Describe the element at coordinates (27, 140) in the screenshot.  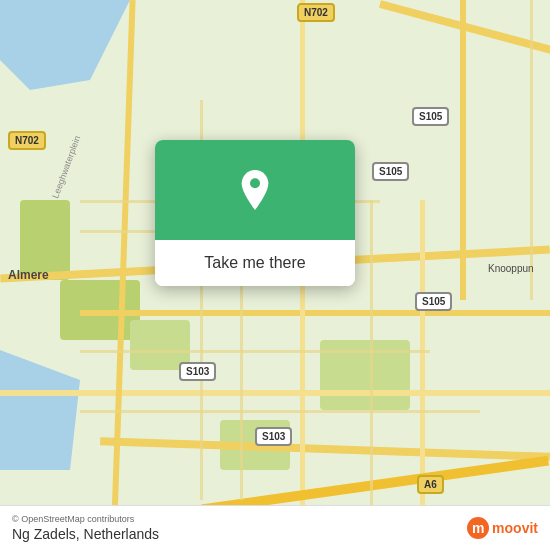
I see `badge-n702-left: N702` at that location.